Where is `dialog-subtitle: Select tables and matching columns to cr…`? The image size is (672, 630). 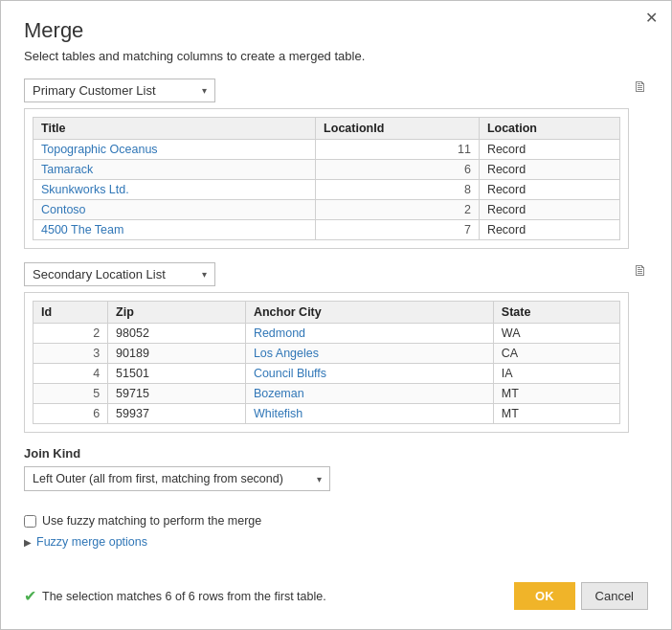 dialog-subtitle: Select tables and matching columns to cr… is located at coordinates (336, 56).